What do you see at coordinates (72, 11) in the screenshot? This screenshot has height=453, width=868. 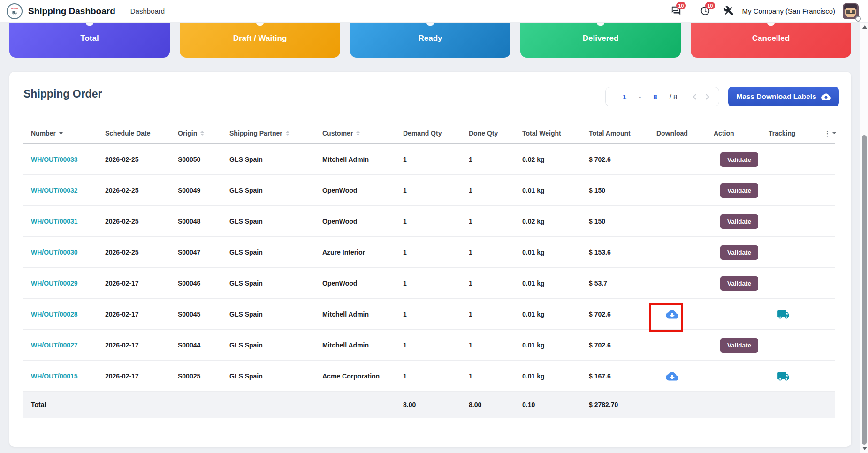 I see `app-title: Shipping Dashboard` at bounding box center [72, 11].